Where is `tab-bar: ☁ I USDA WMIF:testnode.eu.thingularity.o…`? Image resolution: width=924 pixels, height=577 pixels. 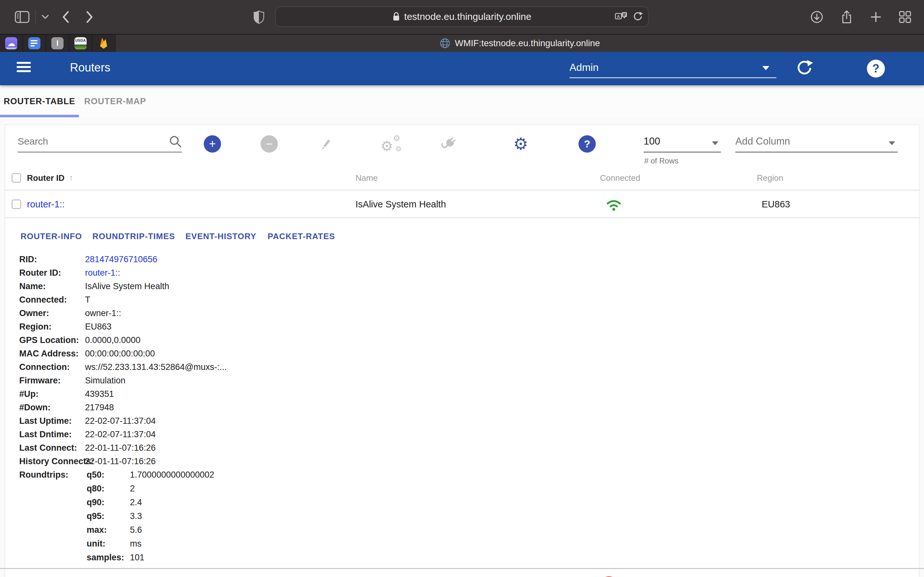 tab-bar: ☁ I USDA WMIF:testnode.eu.thingularity.o… is located at coordinates (462, 43).